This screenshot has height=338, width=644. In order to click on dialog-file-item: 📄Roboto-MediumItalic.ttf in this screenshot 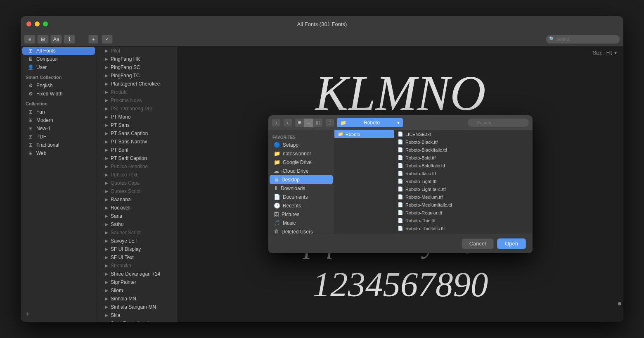, I will do `click(463, 205)`.